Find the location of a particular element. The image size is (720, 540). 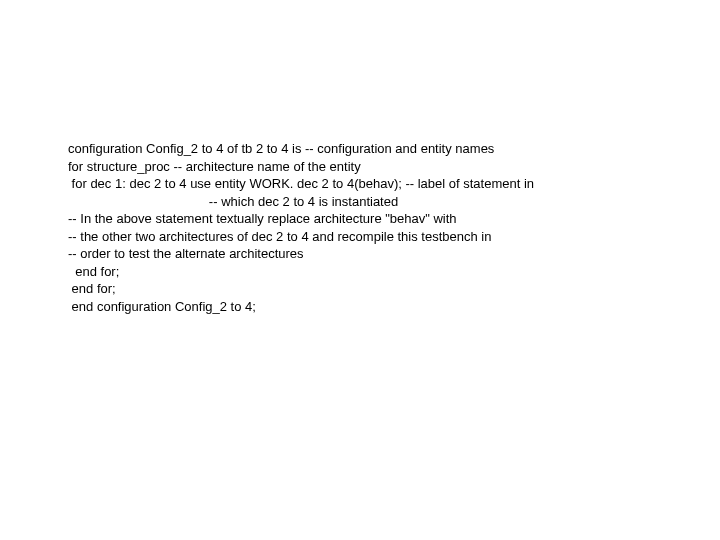

code-line-2: for structure_proc -- architecture name … is located at coordinates (394, 167).